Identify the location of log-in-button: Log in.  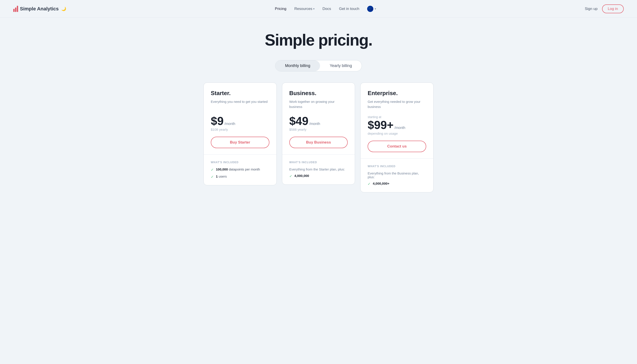
(613, 9).